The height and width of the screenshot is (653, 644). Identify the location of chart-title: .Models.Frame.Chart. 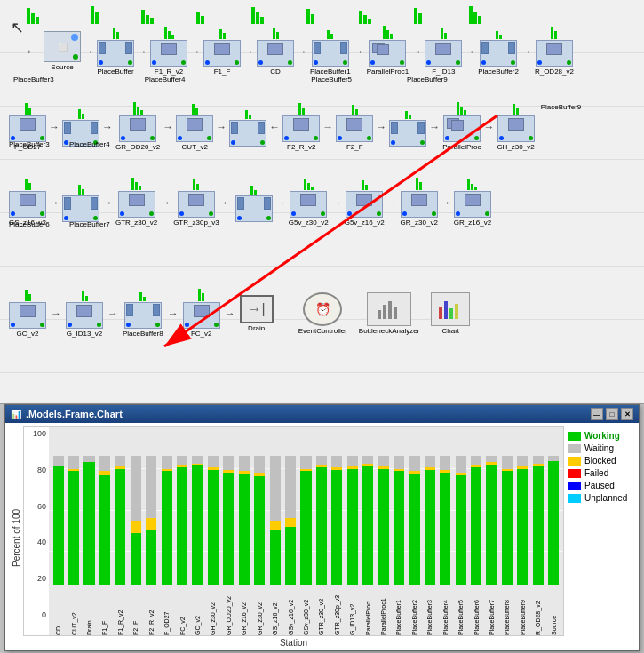
(308, 414).